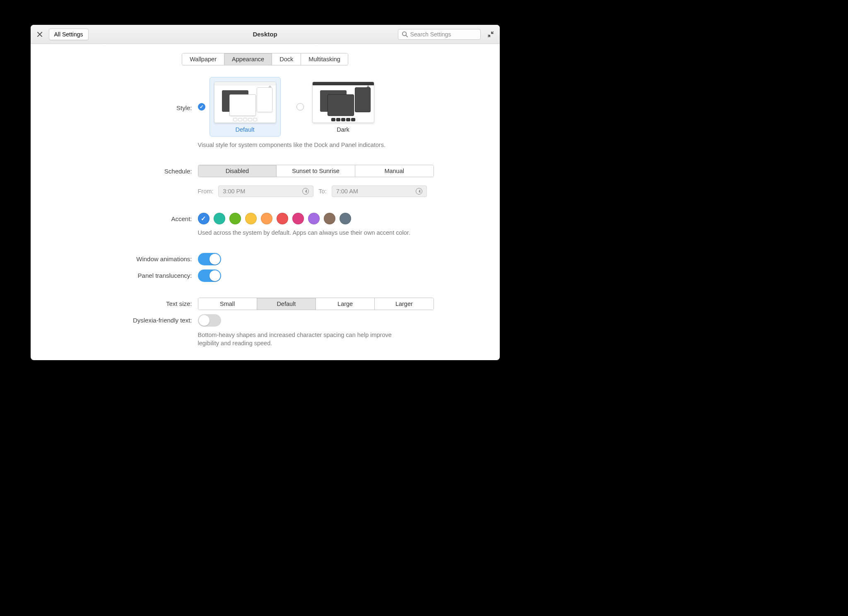  I want to click on accent-description: Used across the system by default. Apps …, so click(316, 233).